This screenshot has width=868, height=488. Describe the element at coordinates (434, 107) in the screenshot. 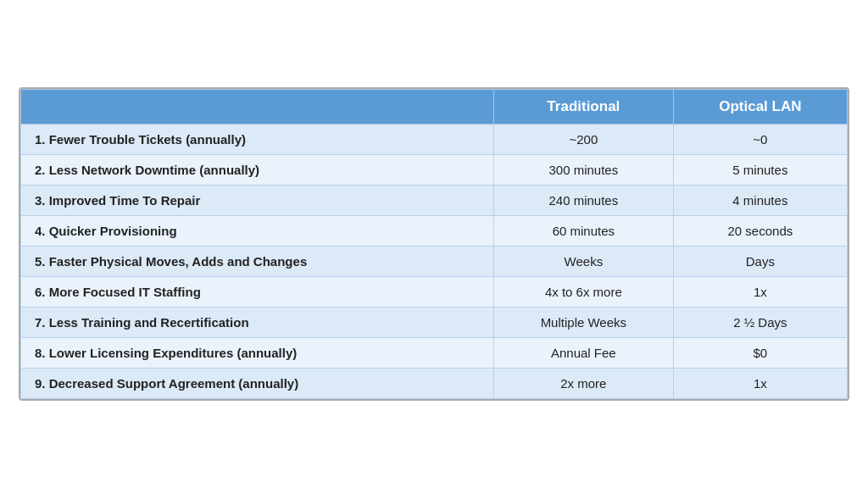

I see `table-header-row: Traditional Optical LAN` at that location.